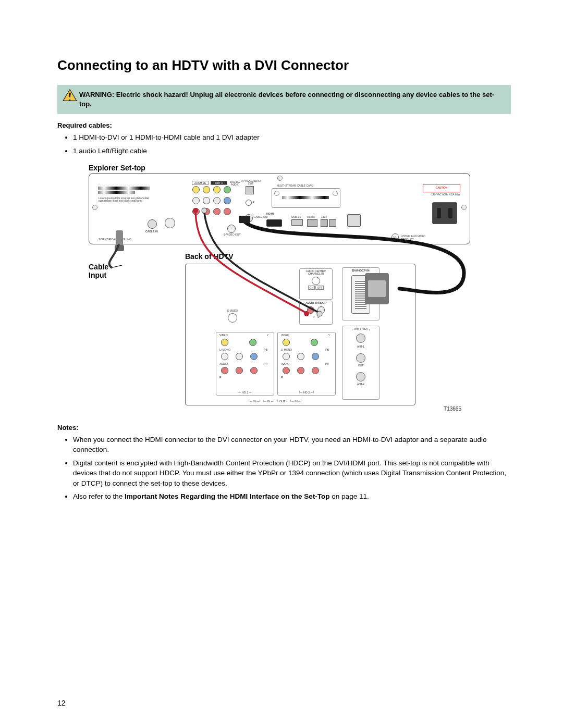 The image size is (563, 728). I want to click on settop-label: Explorer Set-top, so click(300, 168).